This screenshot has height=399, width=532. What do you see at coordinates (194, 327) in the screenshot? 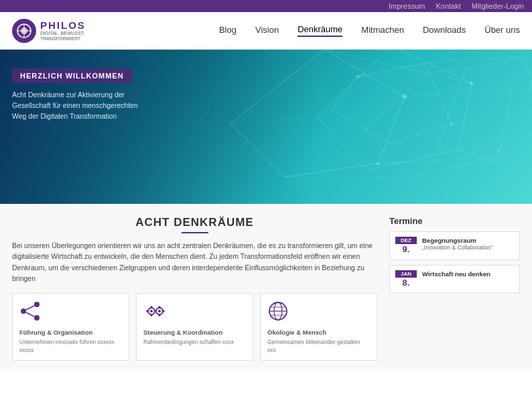
I see `card-steuerung: Steuerung & Koordination Rahmenbedingung…` at bounding box center [194, 327].